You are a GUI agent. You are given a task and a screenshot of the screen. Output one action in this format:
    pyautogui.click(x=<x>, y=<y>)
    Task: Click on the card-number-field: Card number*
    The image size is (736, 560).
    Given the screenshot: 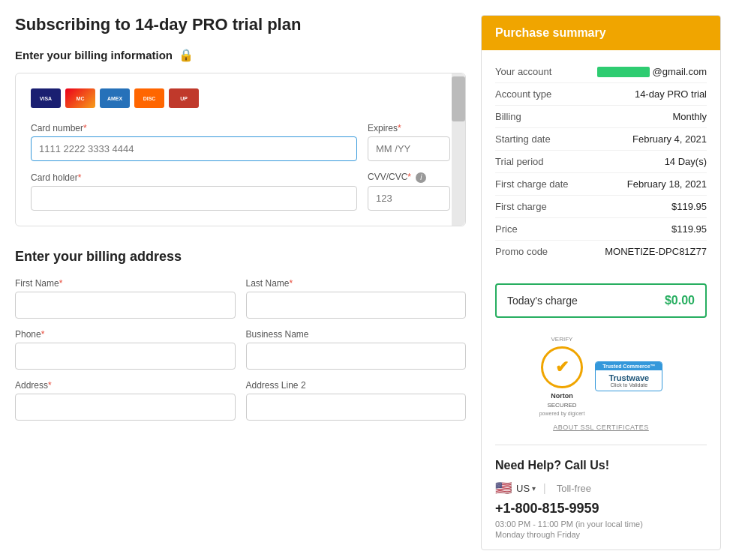 What is the action you would take?
    pyautogui.click(x=194, y=142)
    